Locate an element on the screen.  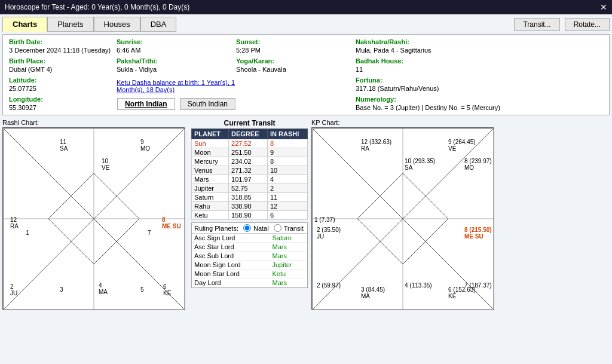
transit-radio is located at coordinates (277, 228).